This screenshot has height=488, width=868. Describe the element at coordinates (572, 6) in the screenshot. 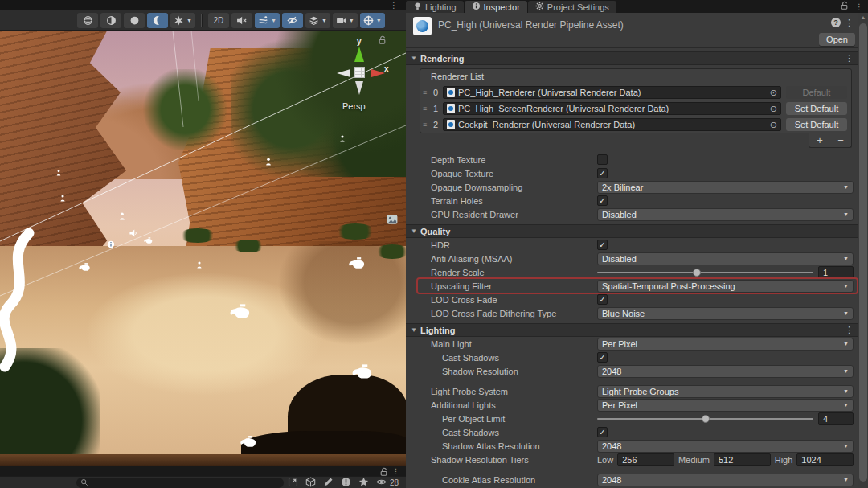

I see `tab-project-settings: Project Settings` at that location.